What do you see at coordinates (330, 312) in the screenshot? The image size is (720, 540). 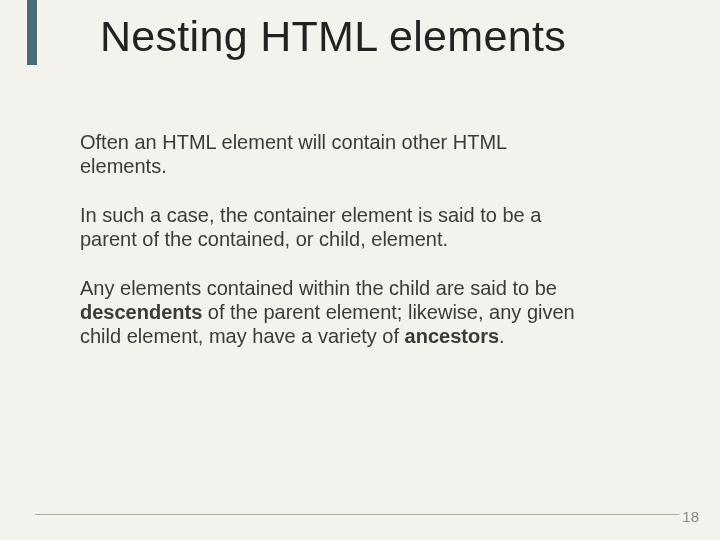 I see `paragraph-3: Any elements contained within the child …` at bounding box center [330, 312].